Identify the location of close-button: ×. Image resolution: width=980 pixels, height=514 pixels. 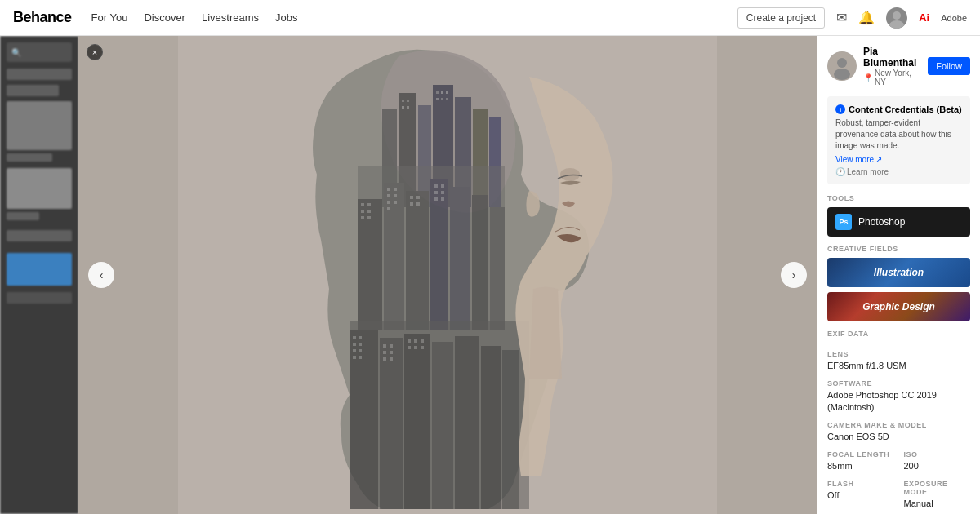
(95, 52).